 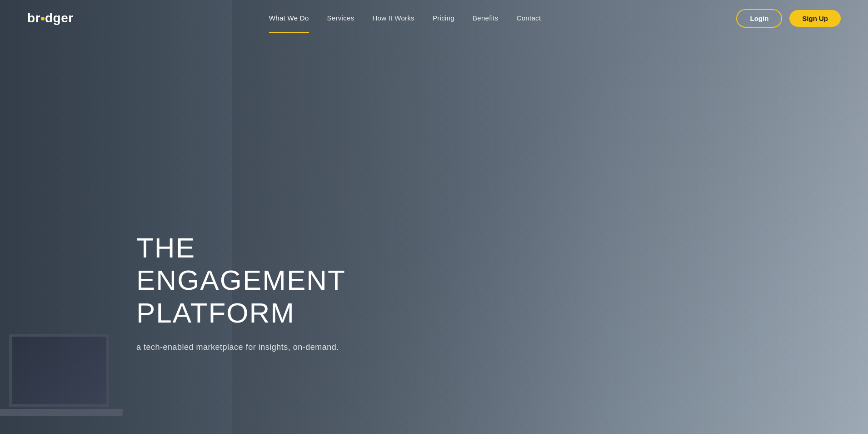 What do you see at coordinates (43, 19) in the screenshot?
I see `logo-dot-icon` at bounding box center [43, 19].